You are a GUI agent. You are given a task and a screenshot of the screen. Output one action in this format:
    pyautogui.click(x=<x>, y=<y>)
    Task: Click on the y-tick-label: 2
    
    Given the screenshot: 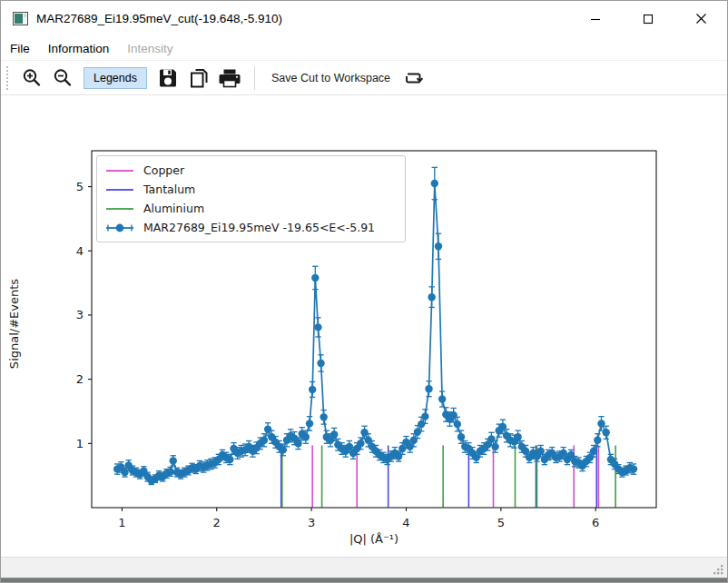 What is the action you would take?
    pyautogui.click(x=80, y=380)
    